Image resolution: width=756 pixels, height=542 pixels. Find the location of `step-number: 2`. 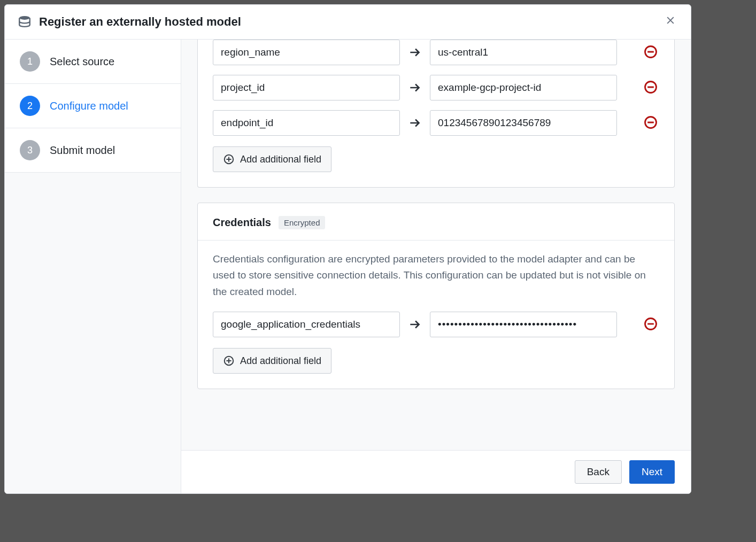

step-number: 2 is located at coordinates (30, 106).